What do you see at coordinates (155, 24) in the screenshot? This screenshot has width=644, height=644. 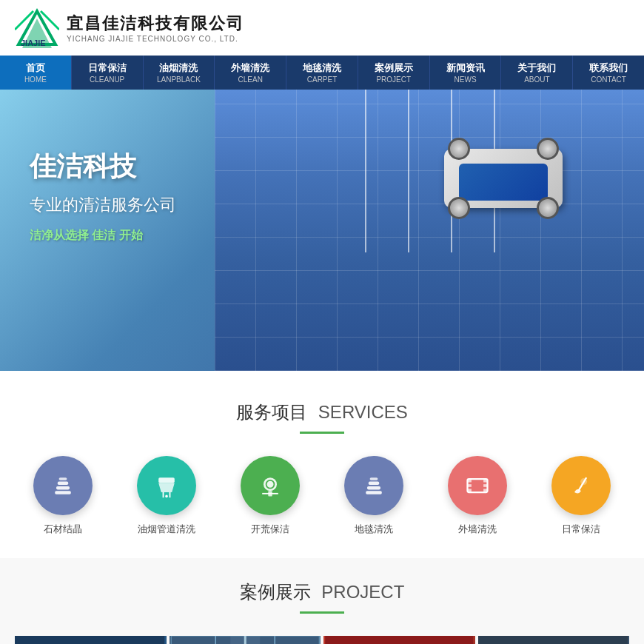 I see `logo-company-name: 宜昌佳洁科技有限公司` at bounding box center [155, 24].